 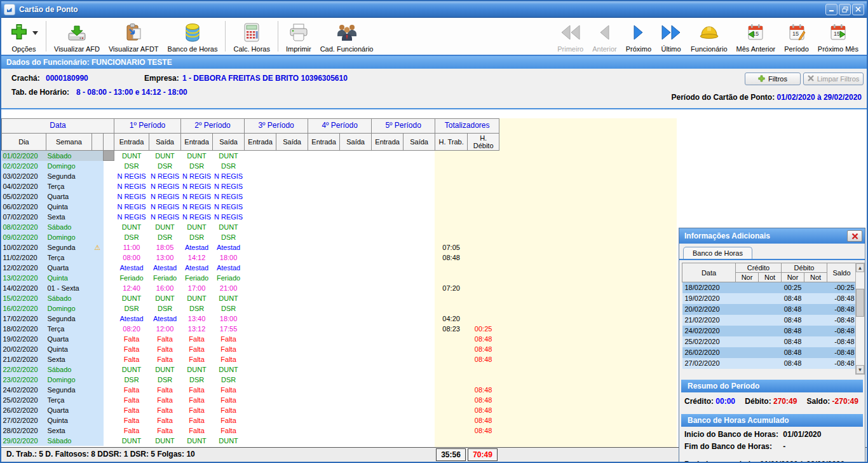 What do you see at coordinates (772, 432) in the screenshot?
I see `bank-start-row: Inicio do Banco de Horas: 01/01/2020` at bounding box center [772, 432].